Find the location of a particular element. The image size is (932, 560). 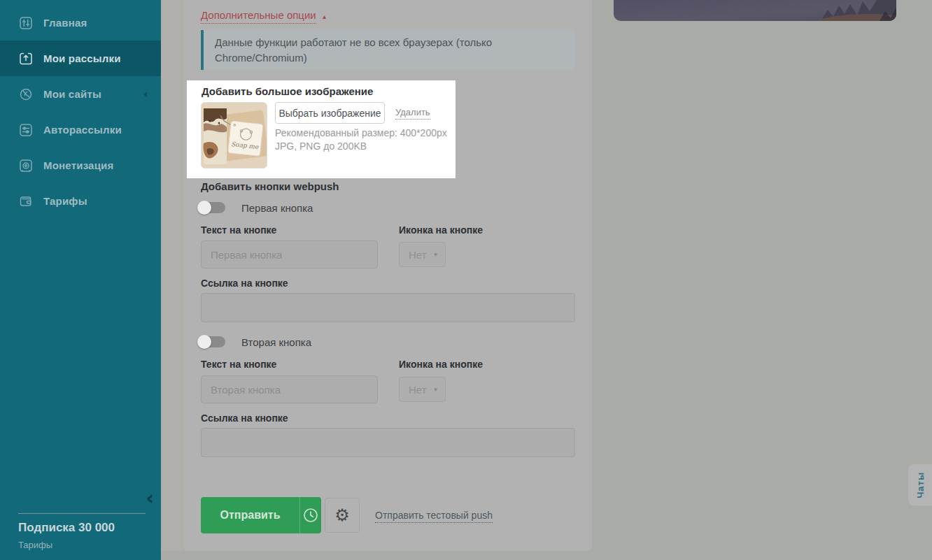

subscription-tariffs-link: Тарифы is located at coordinates (66, 545).